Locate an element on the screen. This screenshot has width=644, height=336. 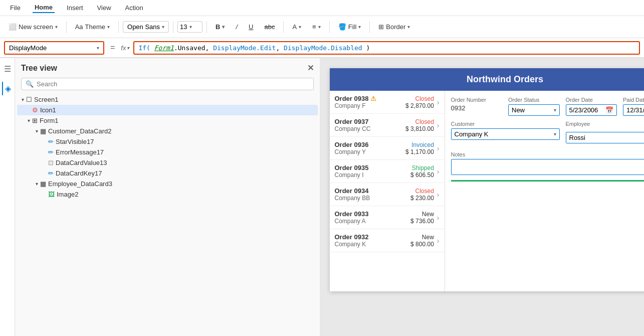
formula-input: If( Form1.Unsaved, DisplayMode.Edit, Dis… is located at coordinates (387, 48).